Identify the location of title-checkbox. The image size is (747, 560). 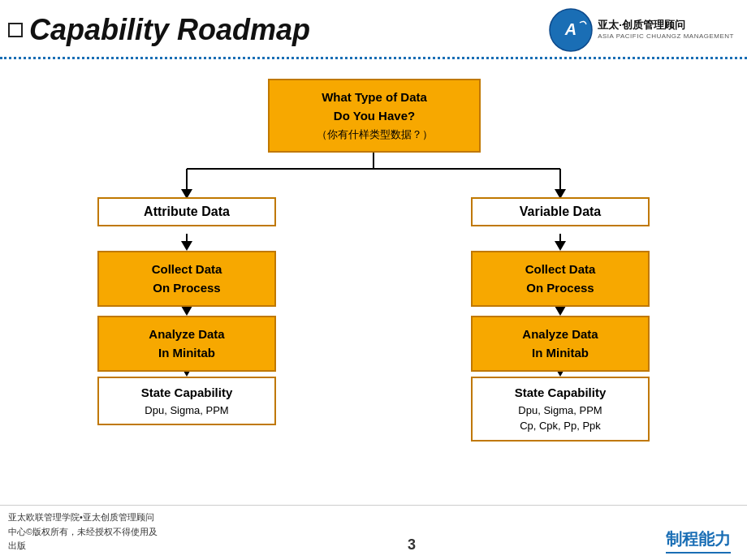
(15, 30).